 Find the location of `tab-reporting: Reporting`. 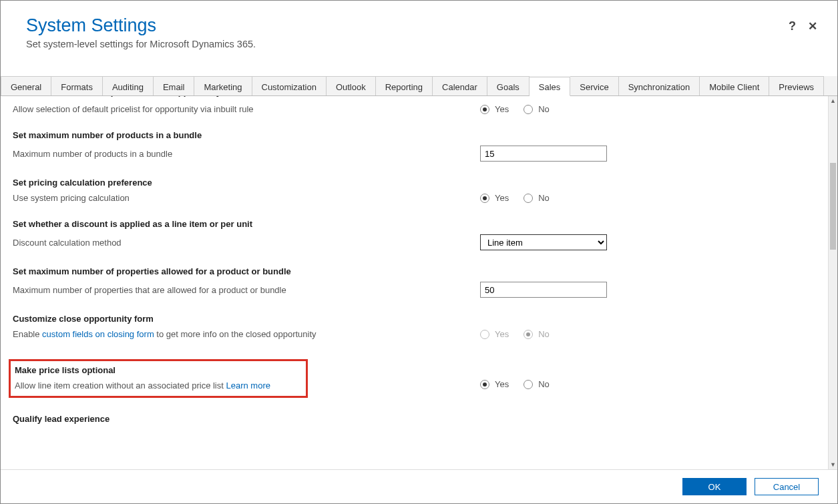

tab-reporting: Reporting is located at coordinates (405, 85).